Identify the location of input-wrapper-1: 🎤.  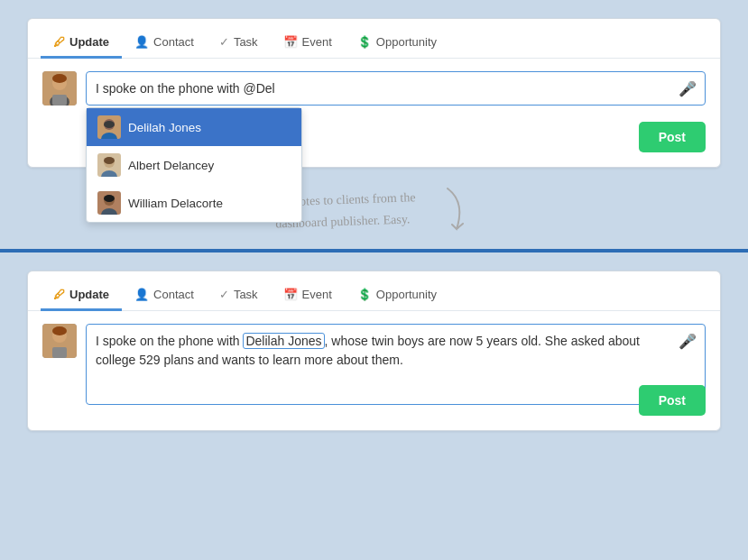
(395, 88).